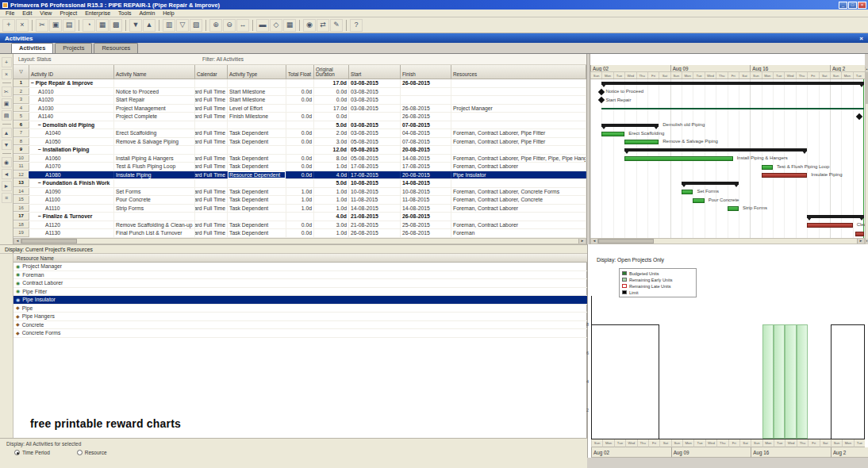 This screenshot has width=868, height=468. Describe the element at coordinates (21, 117) in the screenshot. I see `row-number-cell: 5` at that location.